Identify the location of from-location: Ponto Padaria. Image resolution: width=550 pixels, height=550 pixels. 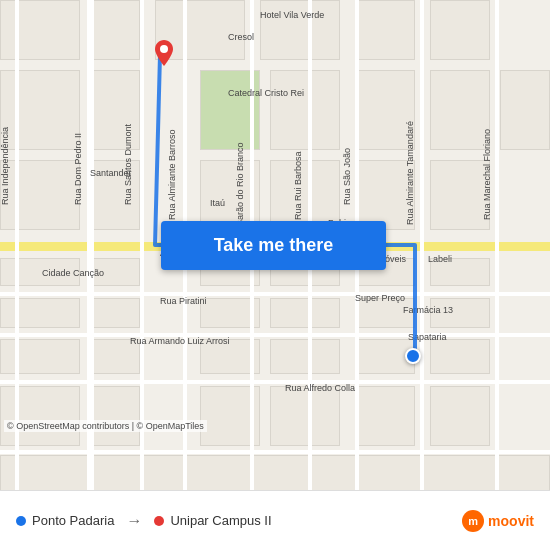
(65, 520).